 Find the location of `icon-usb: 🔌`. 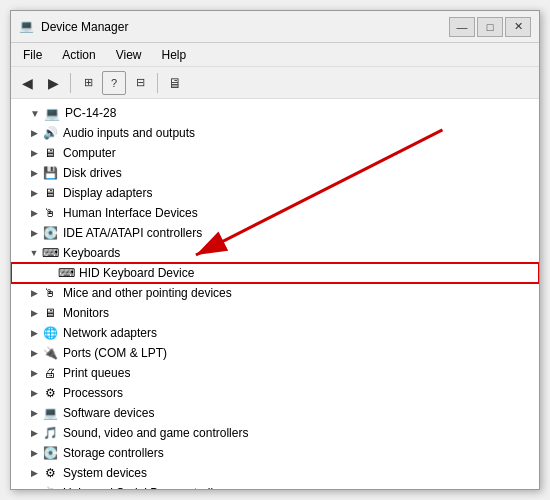

icon-usb: 🔌 is located at coordinates (50, 486).